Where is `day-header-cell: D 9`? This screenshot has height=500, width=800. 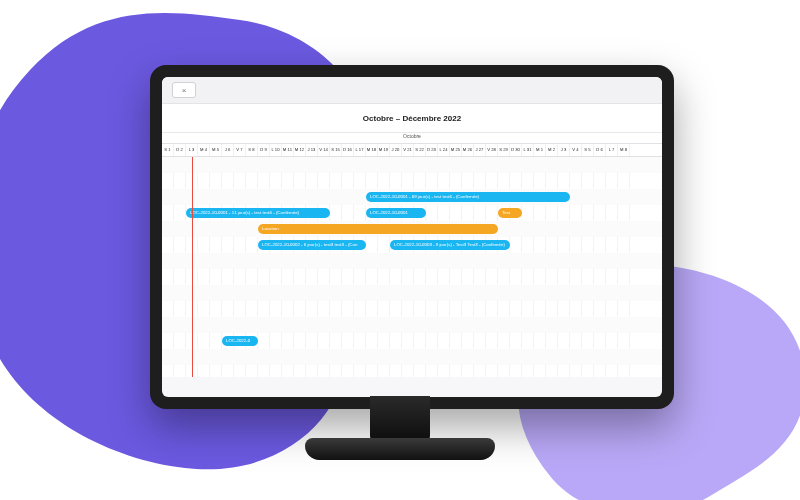 day-header-cell: D 9 is located at coordinates (264, 150).